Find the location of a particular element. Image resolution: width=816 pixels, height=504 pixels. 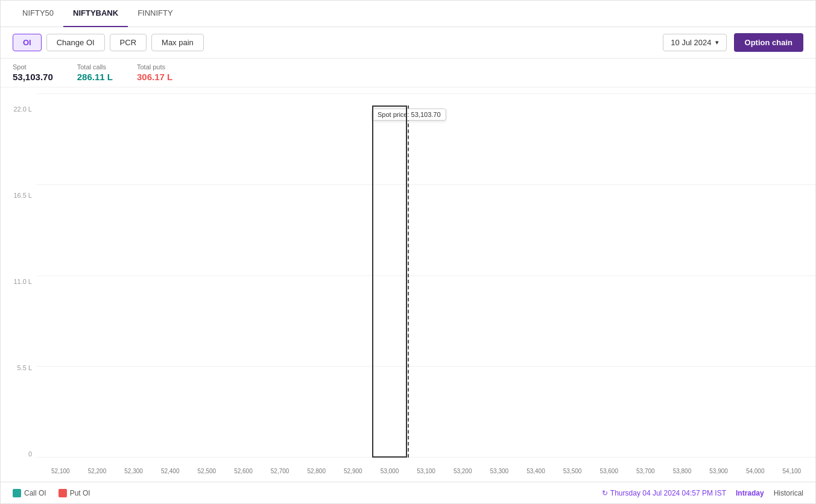

x-label-53300: 53,300 is located at coordinates (499, 471).